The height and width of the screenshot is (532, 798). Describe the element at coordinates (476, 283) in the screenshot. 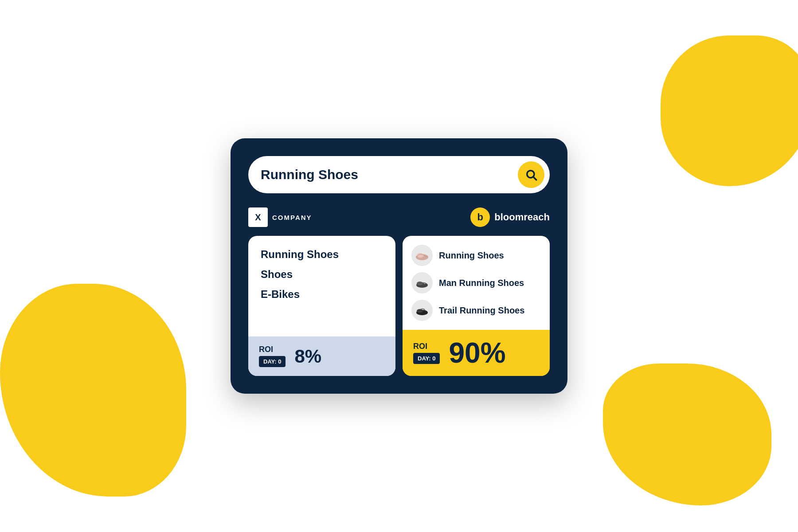

I see `bloomreach-items-list: Running Shoes Man Running Shoes` at that location.